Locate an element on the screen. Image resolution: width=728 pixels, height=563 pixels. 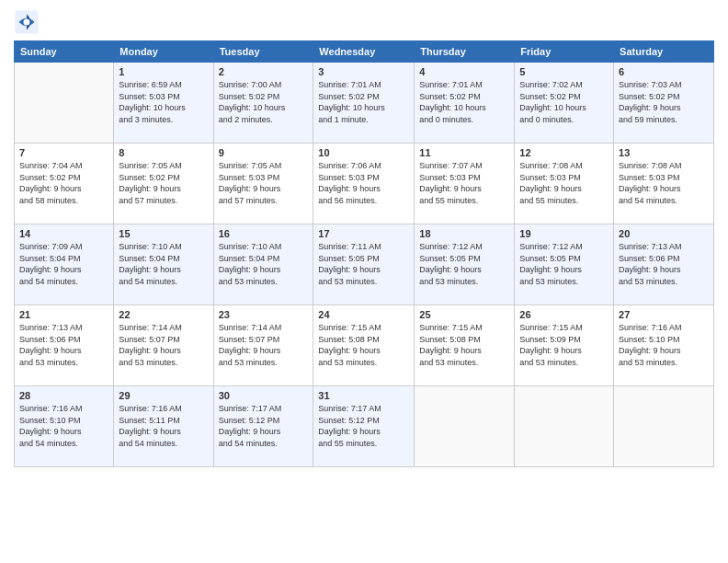
day-info: Sunrise: 7:02 AMSunset: 5:02 PMDaylight:… is located at coordinates (564, 102).